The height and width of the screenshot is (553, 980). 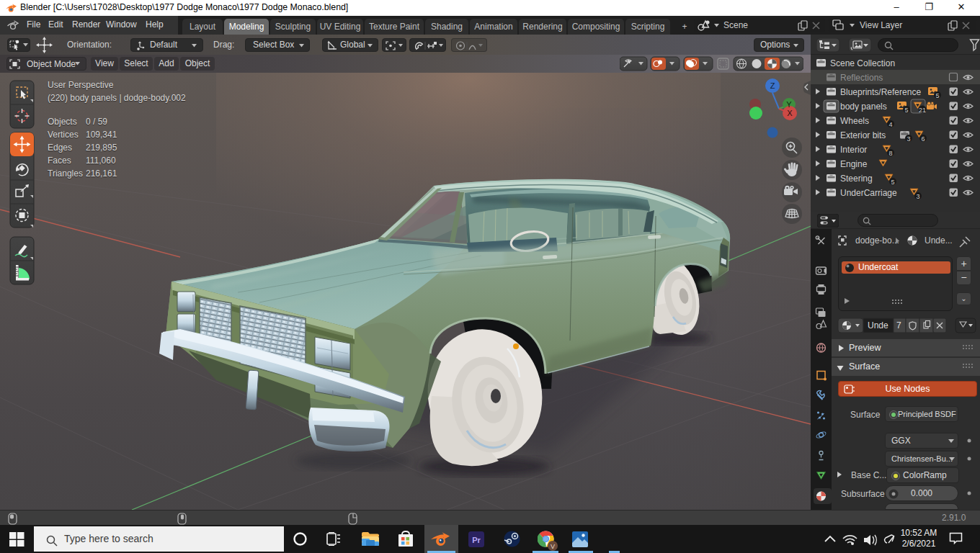 I want to click on svg-text: dodge-bo..., so click(x=878, y=240).